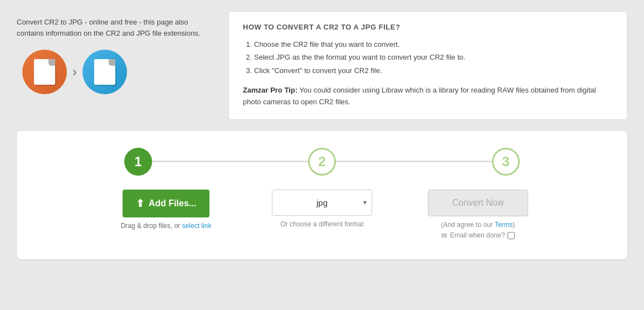 This screenshot has height=310, width=644. Describe the element at coordinates (322, 162) in the screenshot. I see `steps-progress-row: 1 2 3` at that location.